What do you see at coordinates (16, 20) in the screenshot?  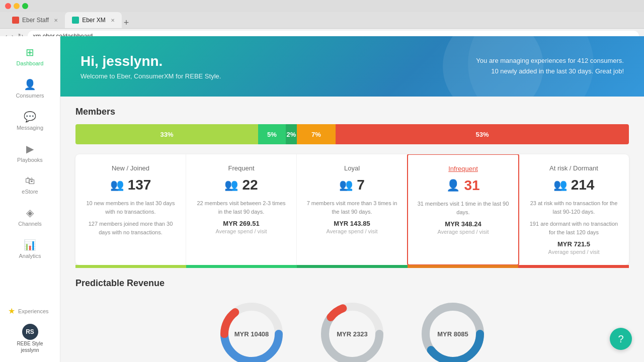 I see `tab-favicon-eber-staff` at bounding box center [16, 20].